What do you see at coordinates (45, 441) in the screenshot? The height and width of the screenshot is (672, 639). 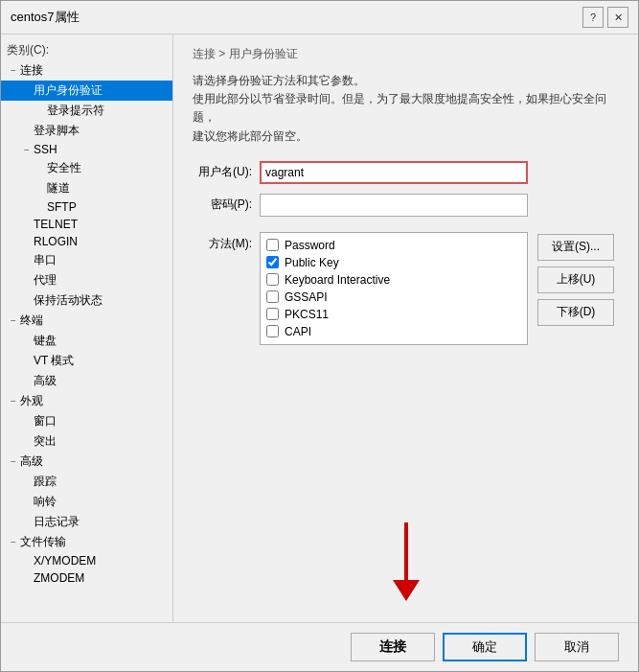 I see `sidebar-label-highlight: 突出` at bounding box center [45, 441].